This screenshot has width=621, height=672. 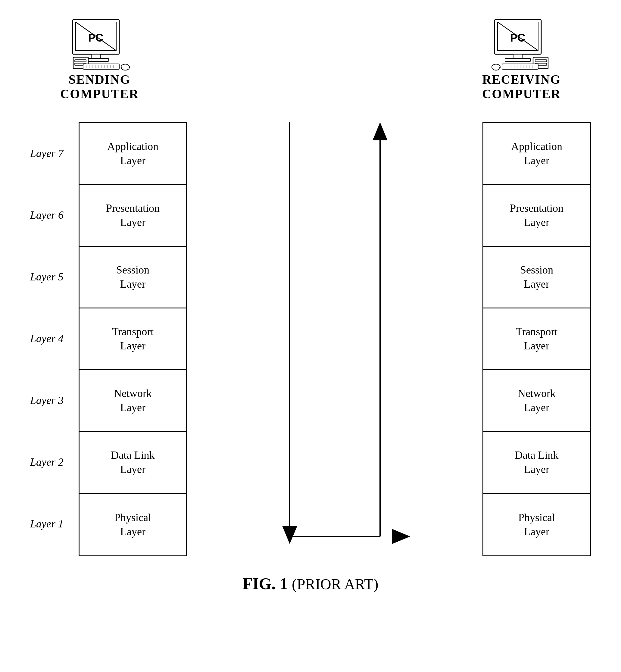 What do you see at coordinates (522, 87) in the screenshot?
I see `receiving-label: RECEIVING COMPUTER` at bounding box center [522, 87].